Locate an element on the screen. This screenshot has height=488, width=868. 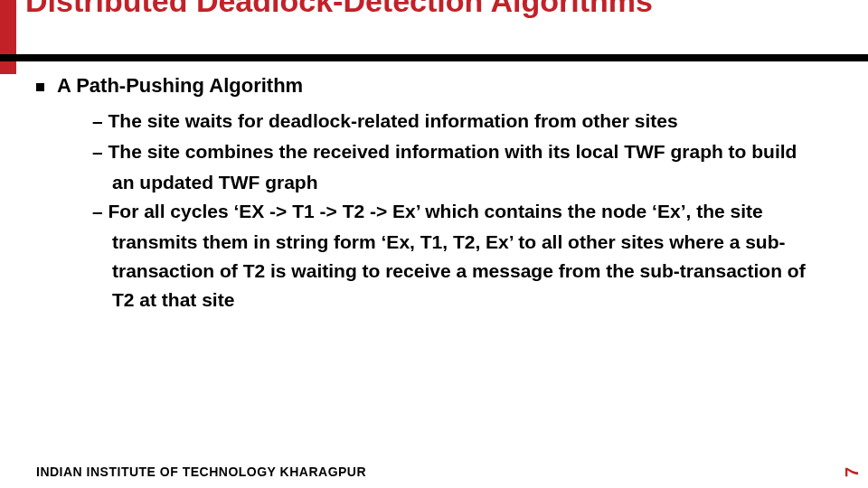
bullet-main-text: A Path-Pushing Algorithm is located at coordinates (180, 86).